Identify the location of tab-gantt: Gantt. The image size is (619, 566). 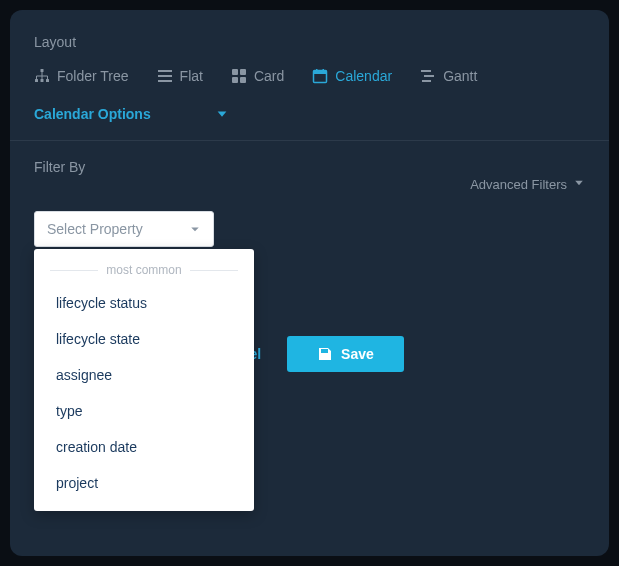
(448, 76).